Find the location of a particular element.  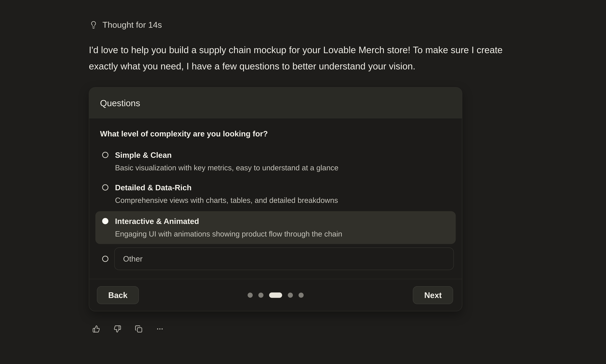

lightbulb-icon is located at coordinates (94, 25).